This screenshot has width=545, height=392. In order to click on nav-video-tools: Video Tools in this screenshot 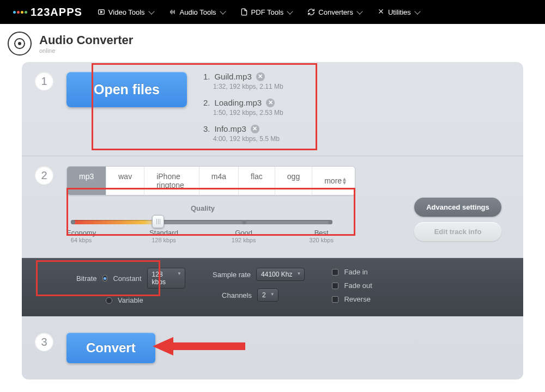, I will do `click(125, 12)`.